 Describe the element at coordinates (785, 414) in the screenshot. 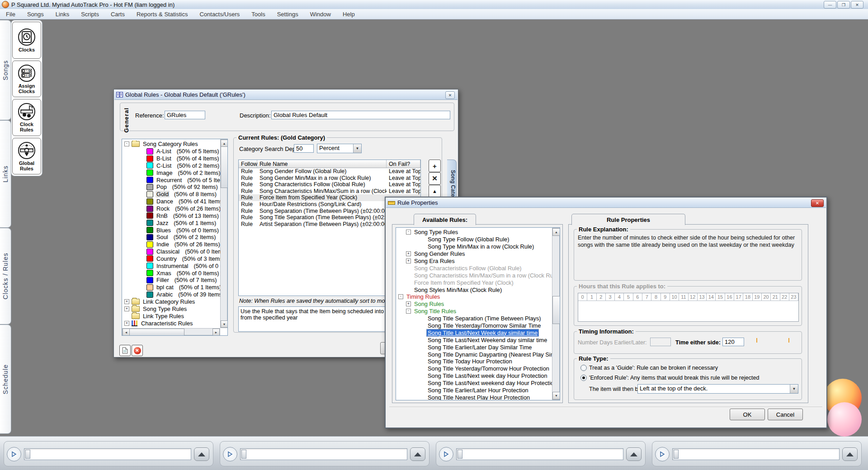

I see `cancel-button: Cancel` at that location.